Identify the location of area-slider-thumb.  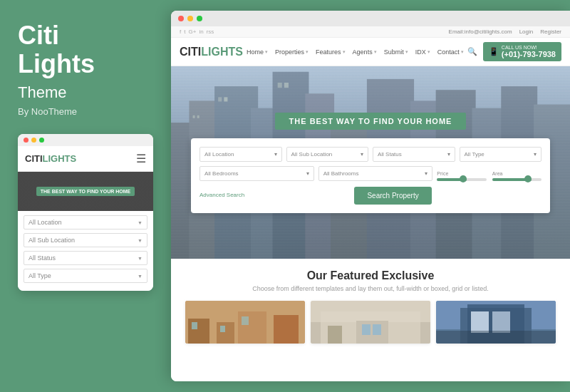
(528, 179).